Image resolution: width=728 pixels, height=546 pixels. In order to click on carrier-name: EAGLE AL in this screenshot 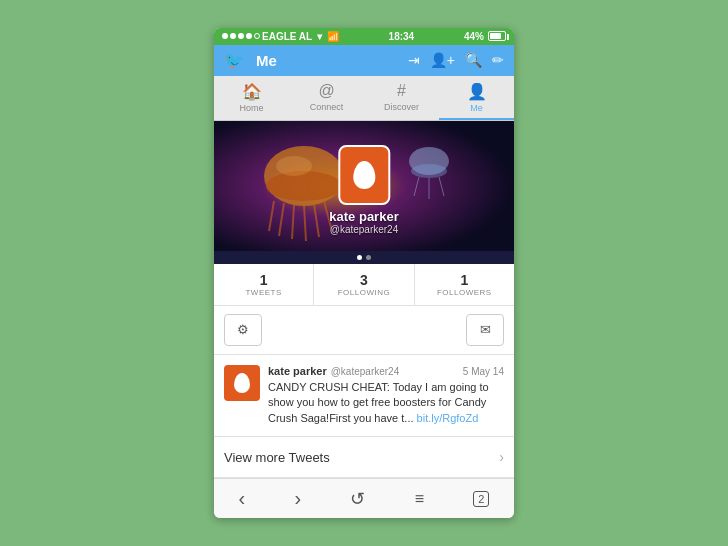, I will do `click(287, 36)`.